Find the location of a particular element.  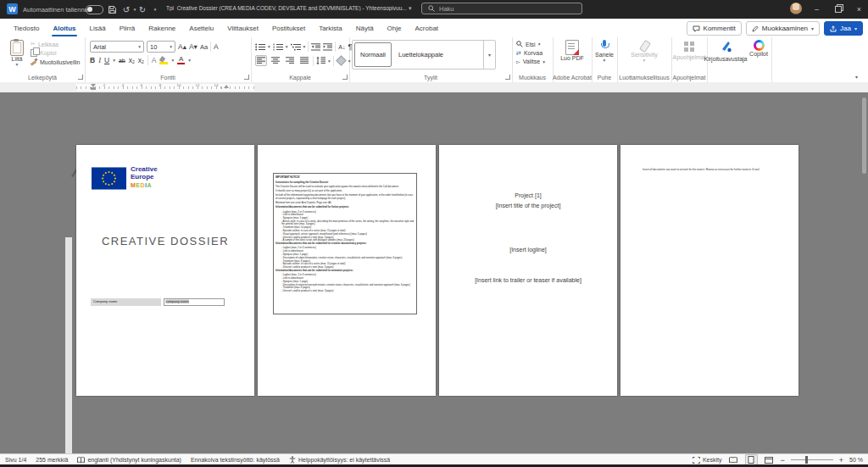

tab-nayta: Näytä is located at coordinates (364, 28).